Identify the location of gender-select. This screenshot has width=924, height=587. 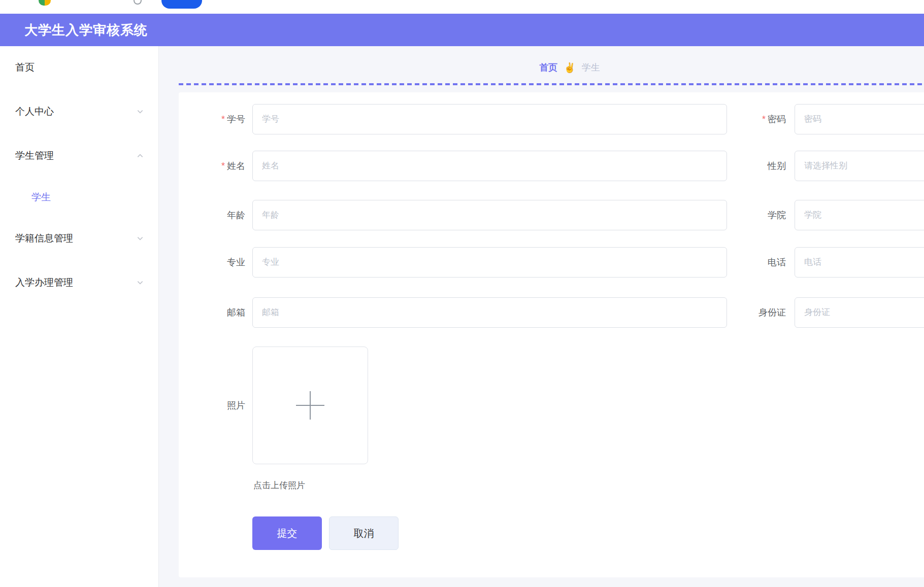
(859, 166).